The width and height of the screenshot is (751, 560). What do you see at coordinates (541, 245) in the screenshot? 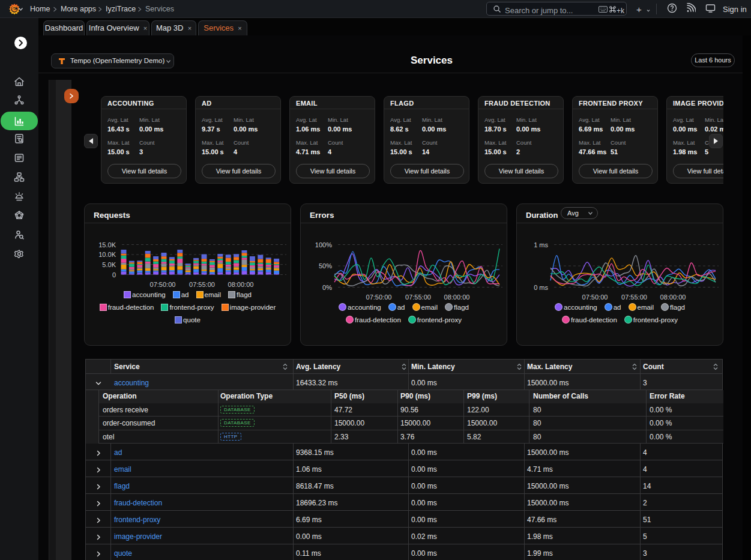
I see `svg-text: 1 ms` at bounding box center [541, 245].